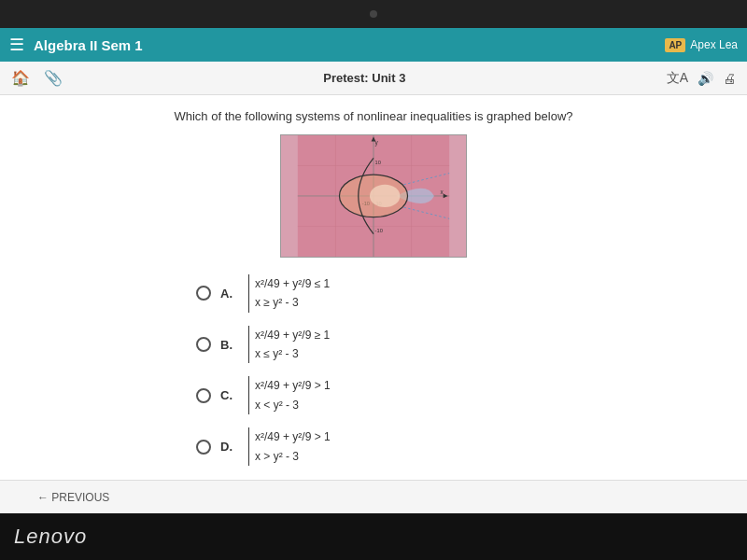 The image size is (747, 560). What do you see at coordinates (292, 284) in the screenshot?
I see `math-line-a1: x²/49 + y²/9 ≤ 1` at bounding box center [292, 284].